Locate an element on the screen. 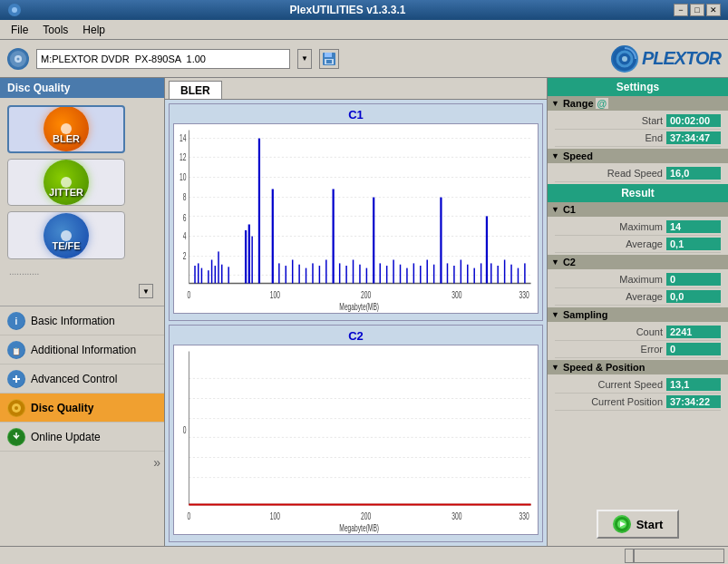 This screenshot has height=564, width=728. c2-section-header: ▼ C2 is located at coordinates (638, 262).